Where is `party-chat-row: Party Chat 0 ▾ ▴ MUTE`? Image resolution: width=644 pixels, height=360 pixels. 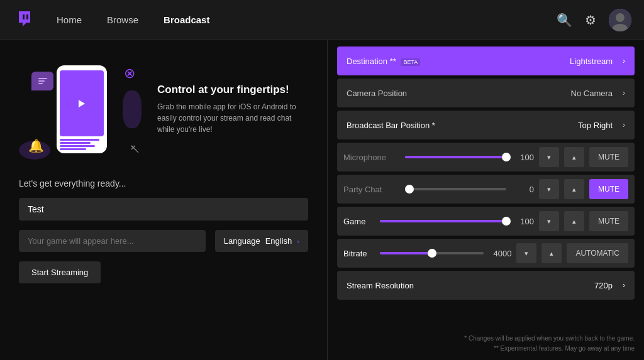
party-chat-row: Party Chat 0 ▾ ▴ MUTE is located at coordinates (486, 189).